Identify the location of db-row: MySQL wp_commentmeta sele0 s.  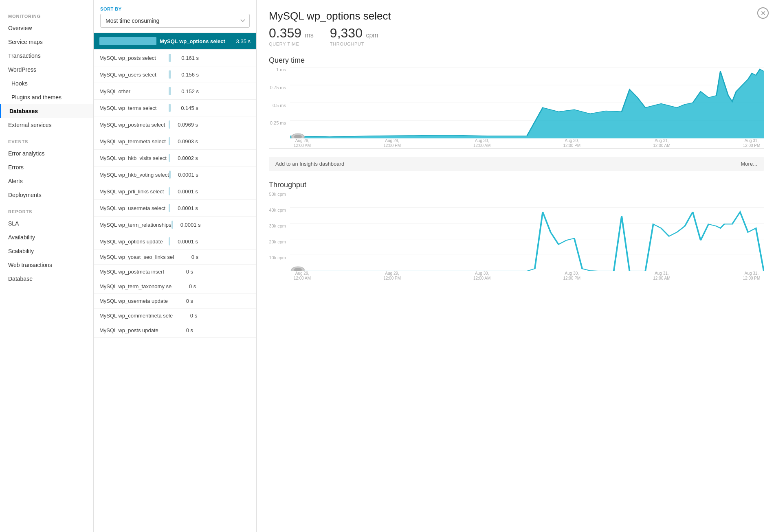
(175, 316).